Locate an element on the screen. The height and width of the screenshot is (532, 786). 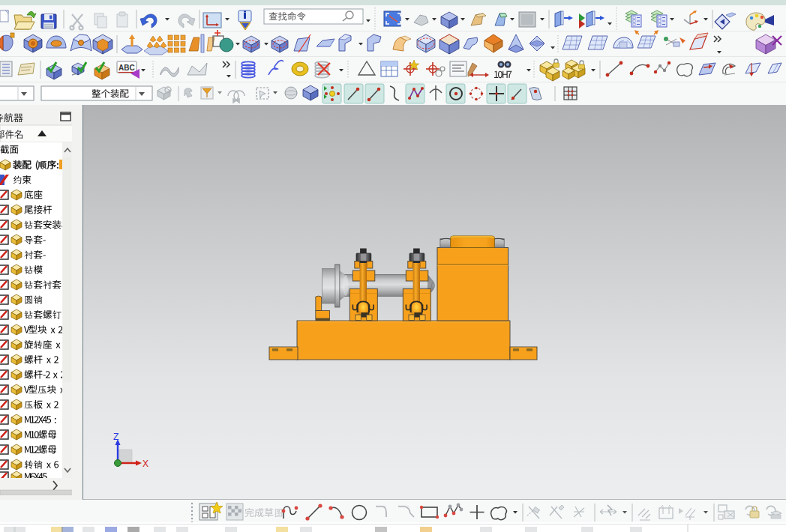
svg-text: ABC is located at coordinates (127, 67).